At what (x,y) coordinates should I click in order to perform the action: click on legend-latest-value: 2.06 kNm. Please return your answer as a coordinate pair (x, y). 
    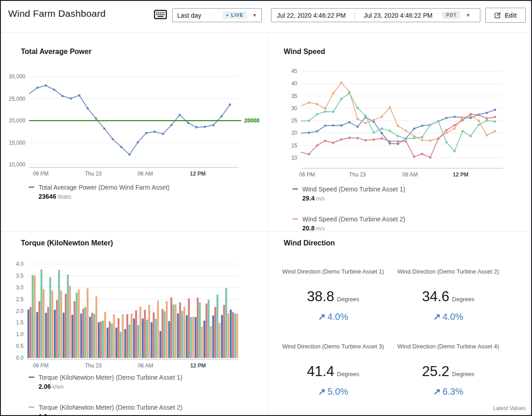
    Looking at the image, I should click on (111, 387).